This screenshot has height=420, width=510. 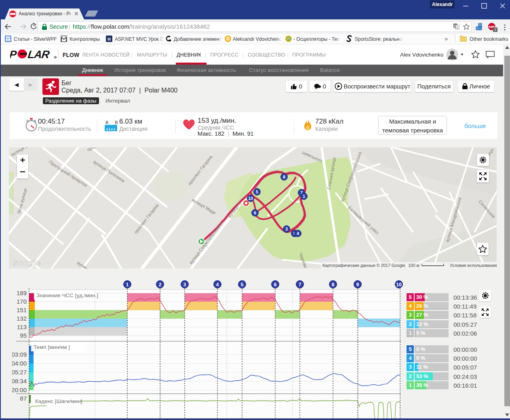 What do you see at coordinates (358, 285) in the screenshot?
I see `svg-text: 9` at bounding box center [358, 285].